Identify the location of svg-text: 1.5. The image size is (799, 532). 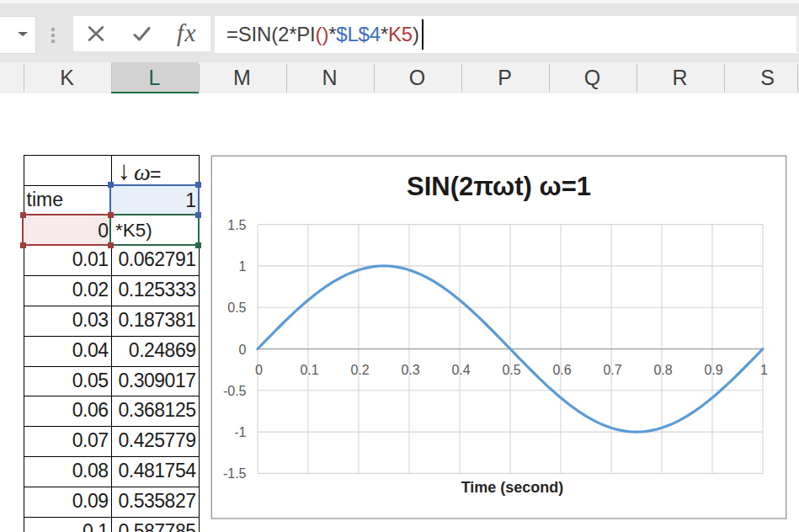
(237, 226).